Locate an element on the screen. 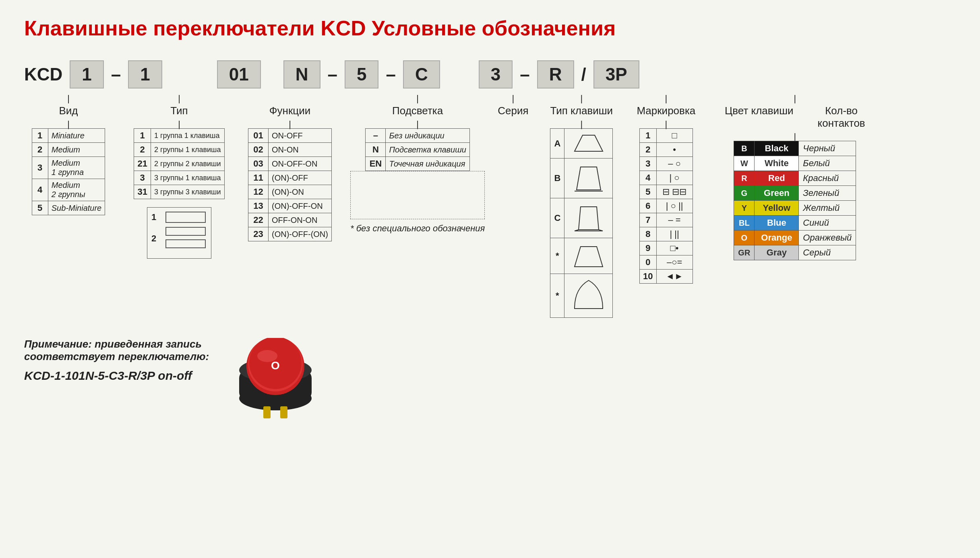 Image resolution: width=980 pixels, height=558 pixels. color-abbr: Y is located at coordinates (744, 208).